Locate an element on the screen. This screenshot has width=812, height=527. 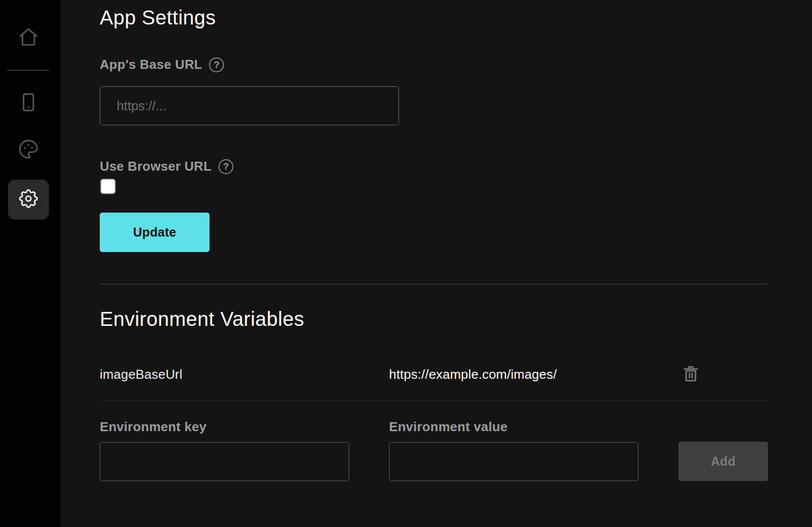
env-variable-key: imageBaseUrl is located at coordinates (244, 374).